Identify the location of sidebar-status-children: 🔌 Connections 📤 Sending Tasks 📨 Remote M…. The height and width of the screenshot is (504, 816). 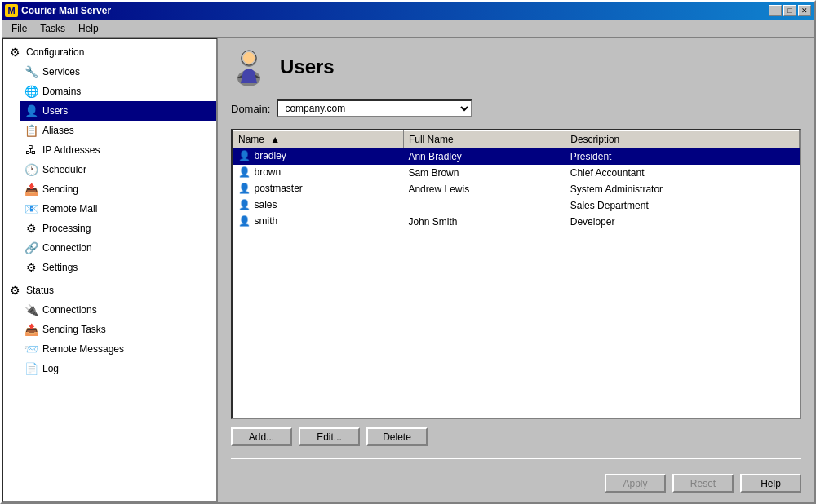
(118, 339).